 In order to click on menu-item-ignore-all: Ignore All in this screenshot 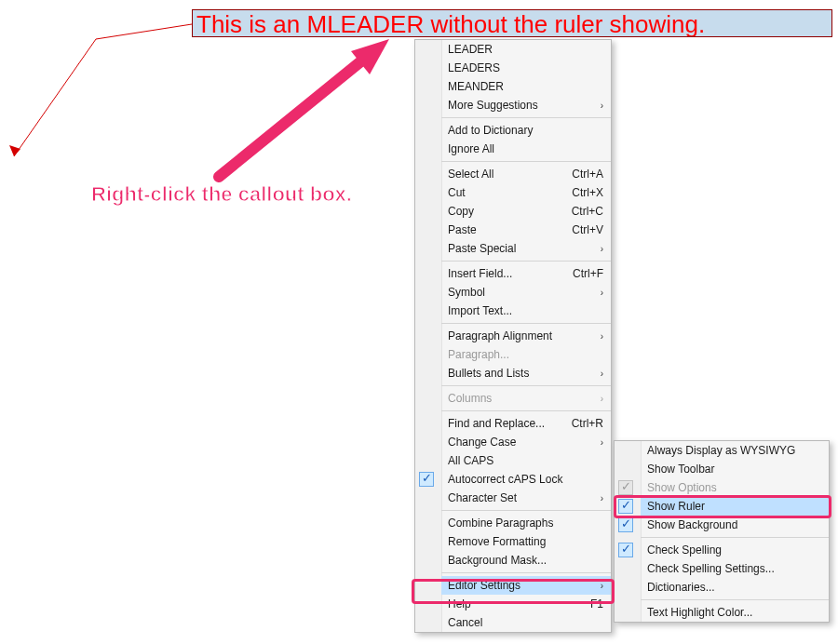, I will do `click(526, 149)`.